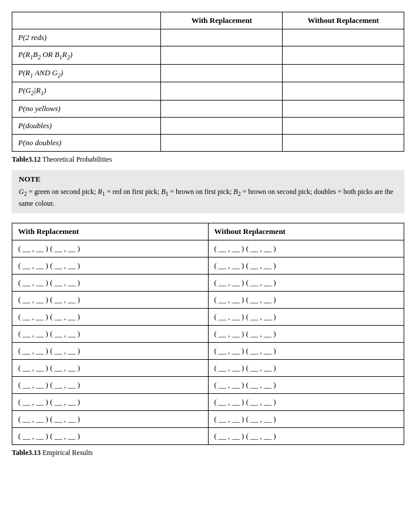 This screenshot has height=532, width=416. Describe the element at coordinates (208, 192) in the screenshot. I see `note-box: NOTE G2 = green on second pick; R1 = red…` at that location.